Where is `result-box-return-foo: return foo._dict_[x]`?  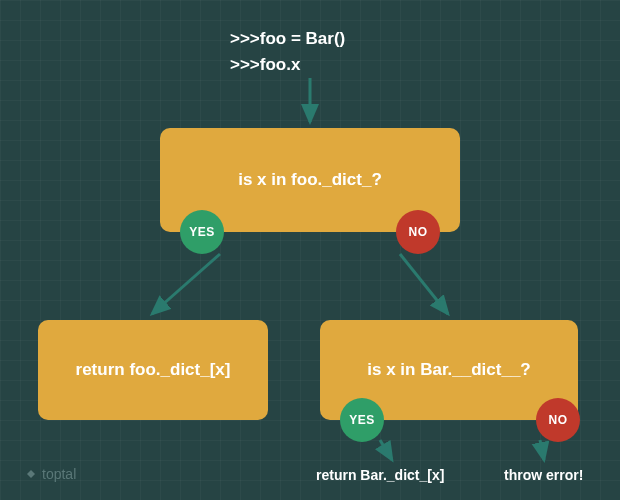 result-box-return-foo: return foo._dict_[x] is located at coordinates (153, 370).